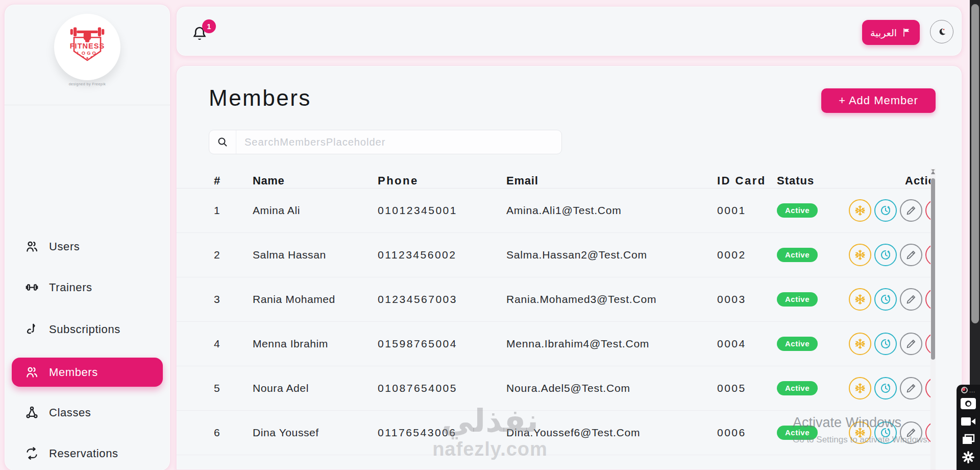 This screenshot has height=470, width=980. I want to click on search-input, so click(399, 142).